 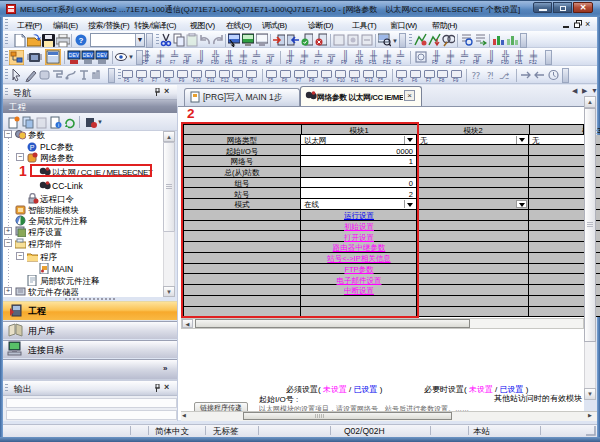 What do you see at coordinates (58, 125) in the screenshot?
I see `svg-text: i` at bounding box center [58, 125].